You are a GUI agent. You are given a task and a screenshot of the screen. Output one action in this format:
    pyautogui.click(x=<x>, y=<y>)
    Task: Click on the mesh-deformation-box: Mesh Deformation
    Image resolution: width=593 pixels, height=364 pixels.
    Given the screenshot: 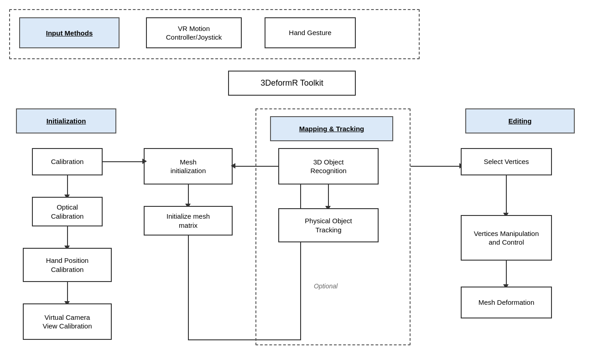 What is the action you would take?
    pyautogui.click(x=506, y=302)
    